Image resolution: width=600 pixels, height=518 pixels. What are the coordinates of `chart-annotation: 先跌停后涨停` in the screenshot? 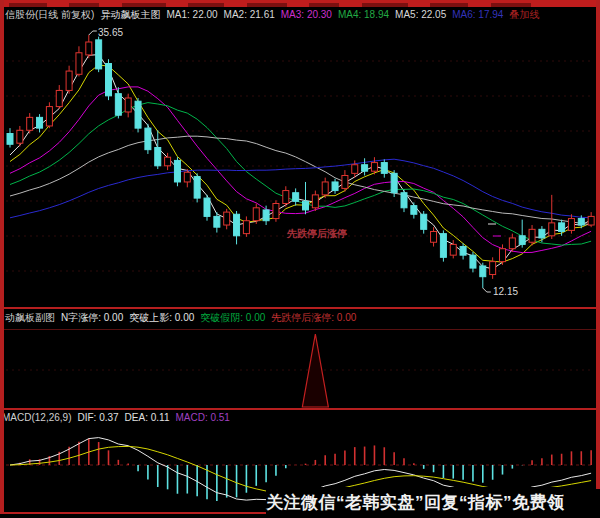 It's located at (317, 234).